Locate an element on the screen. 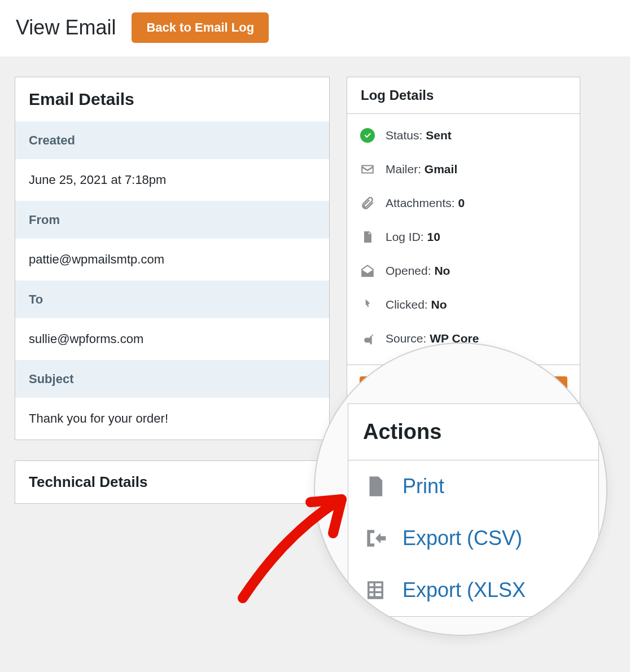  back-to-email-log-button: Back to Email Log is located at coordinates (200, 28).